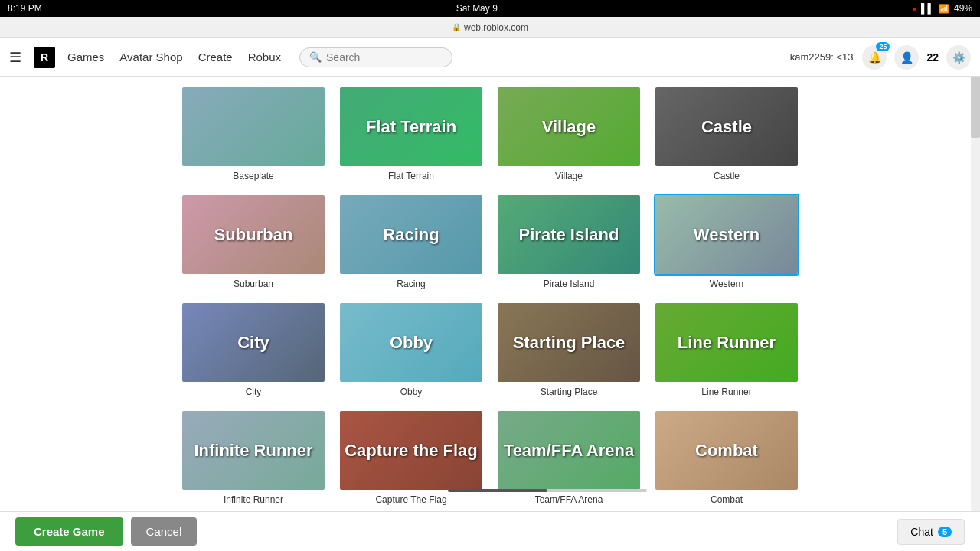 This screenshot has height=551, width=980. I want to click on chat-button: Chat 5, so click(931, 532).